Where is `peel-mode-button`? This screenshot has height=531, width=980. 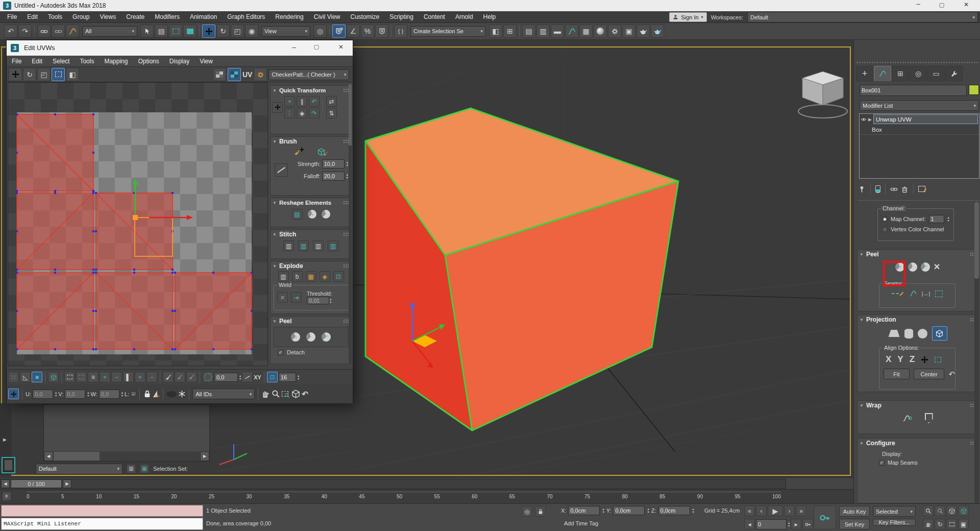 peel-mode-button is located at coordinates (913, 267).